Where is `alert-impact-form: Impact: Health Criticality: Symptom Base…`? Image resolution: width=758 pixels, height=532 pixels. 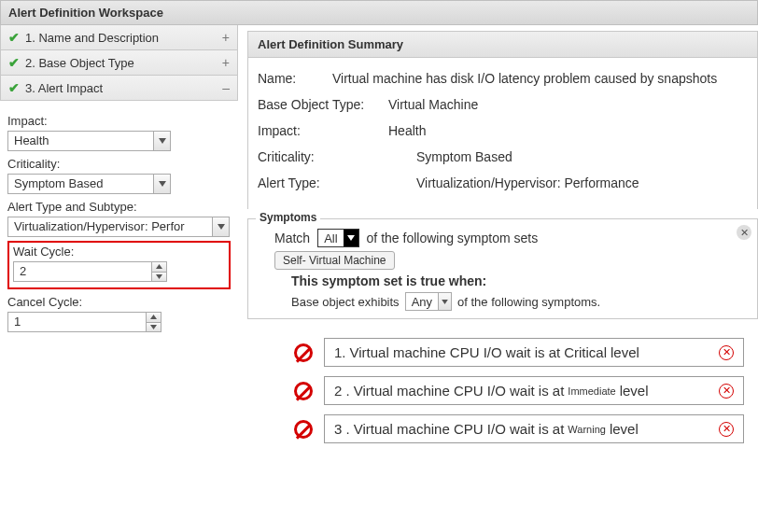
alert-impact-form: Impact: Health Criticality: Symptom Base… is located at coordinates (119, 217).